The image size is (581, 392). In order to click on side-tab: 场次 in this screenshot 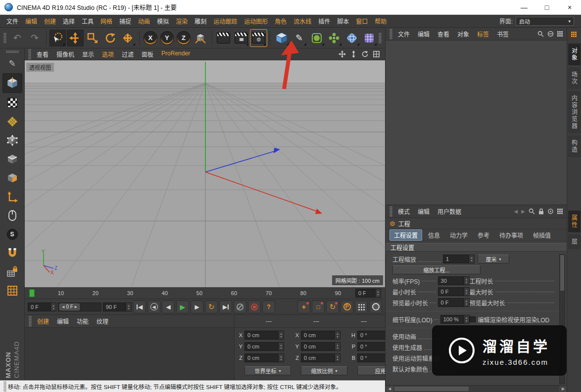, I will do `click(574, 78)`.